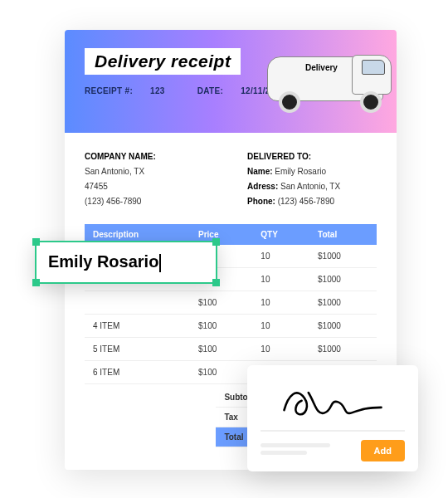  Describe the element at coordinates (300, 171) in the screenshot. I see `delivered-name-value: Emily Rosario` at that location.